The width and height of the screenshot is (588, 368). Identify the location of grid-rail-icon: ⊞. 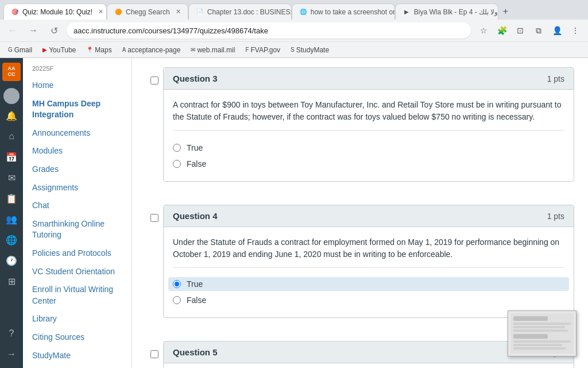
(11, 281).